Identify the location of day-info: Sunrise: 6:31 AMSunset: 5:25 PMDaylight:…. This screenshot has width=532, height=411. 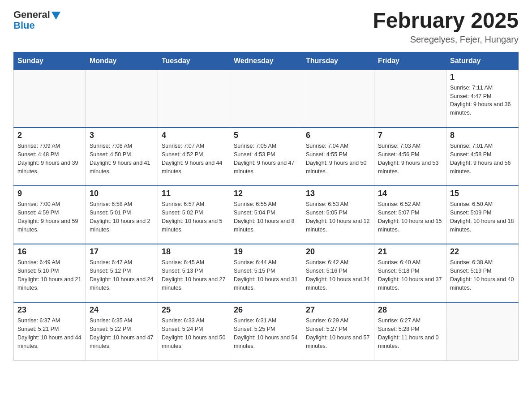
(266, 333).